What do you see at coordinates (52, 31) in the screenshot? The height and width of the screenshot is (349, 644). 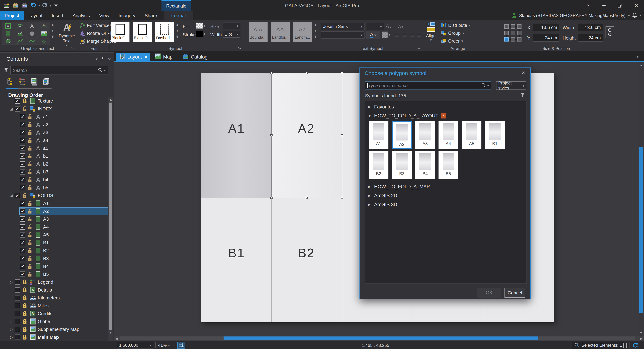 I see `graphics-gallery-scroll: ▲▼▼` at bounding box center [52, 31].